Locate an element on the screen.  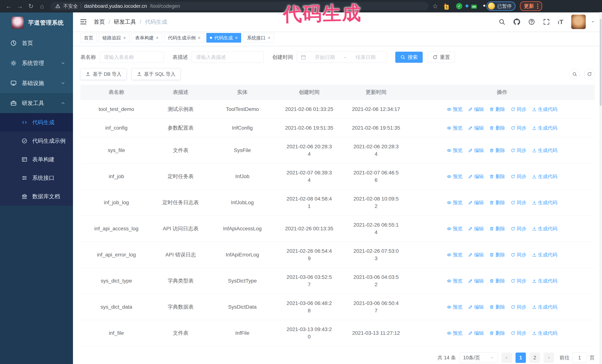
prev-page-button is located at coordinates (507, 358).